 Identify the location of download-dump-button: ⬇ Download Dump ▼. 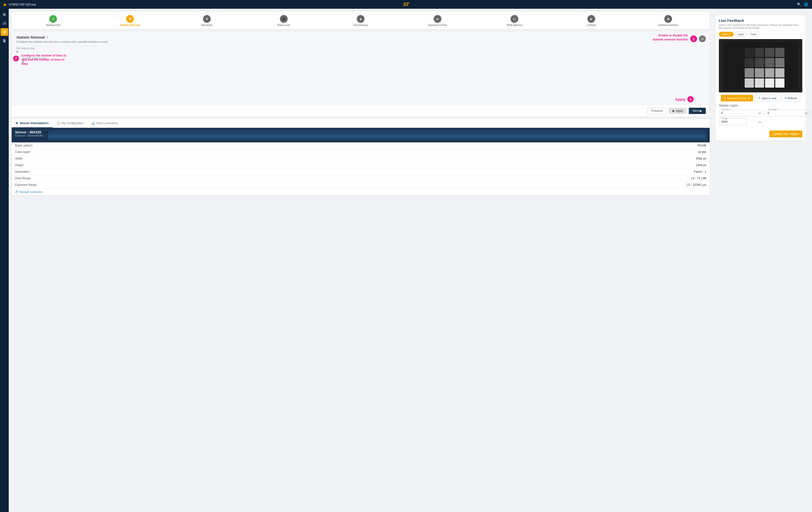
(737, 98).